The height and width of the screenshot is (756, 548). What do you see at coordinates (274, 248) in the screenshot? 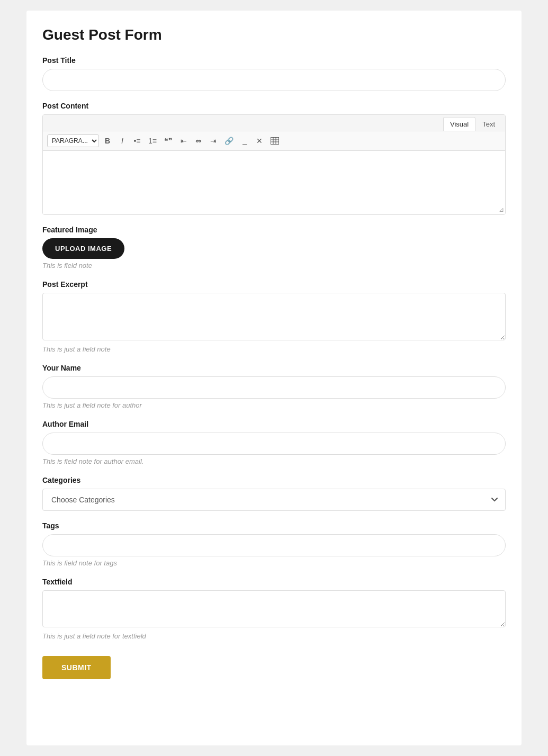
I see `featured-image-group: Featured Image UPLOAD IMAGE This is fiel…` at bounding box center [274, 248].